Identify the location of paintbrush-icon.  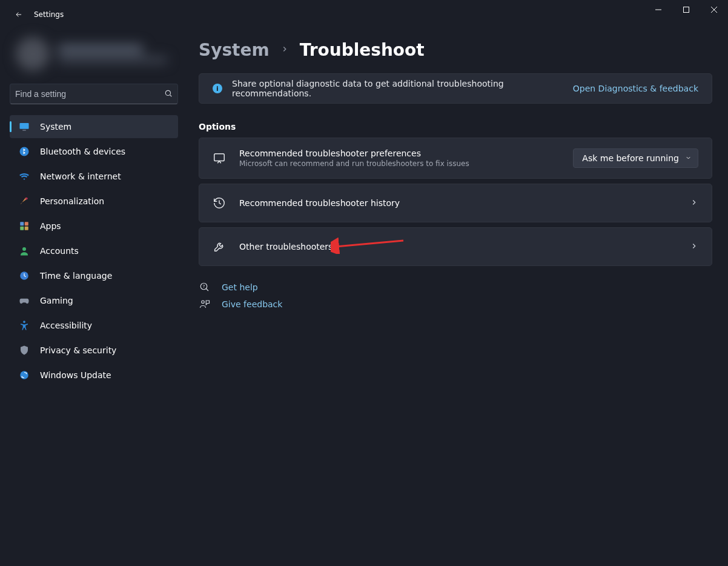
(24, 201).